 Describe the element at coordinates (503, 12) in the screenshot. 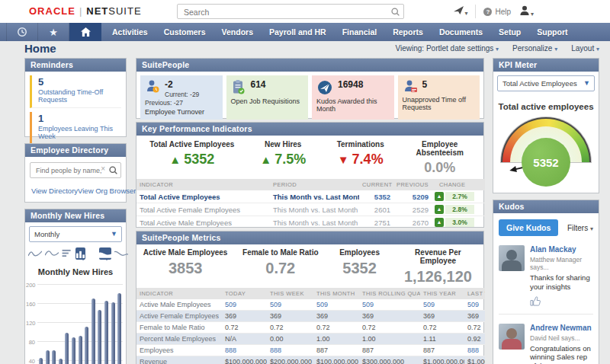

I see `help-label: Help` at that location.